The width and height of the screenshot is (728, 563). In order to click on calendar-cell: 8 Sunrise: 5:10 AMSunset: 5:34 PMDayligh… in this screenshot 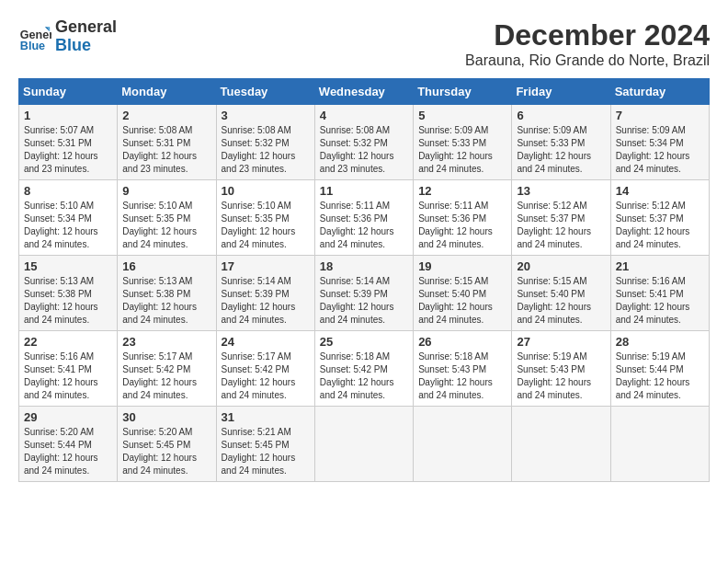, I will do `click(68, 218)`.